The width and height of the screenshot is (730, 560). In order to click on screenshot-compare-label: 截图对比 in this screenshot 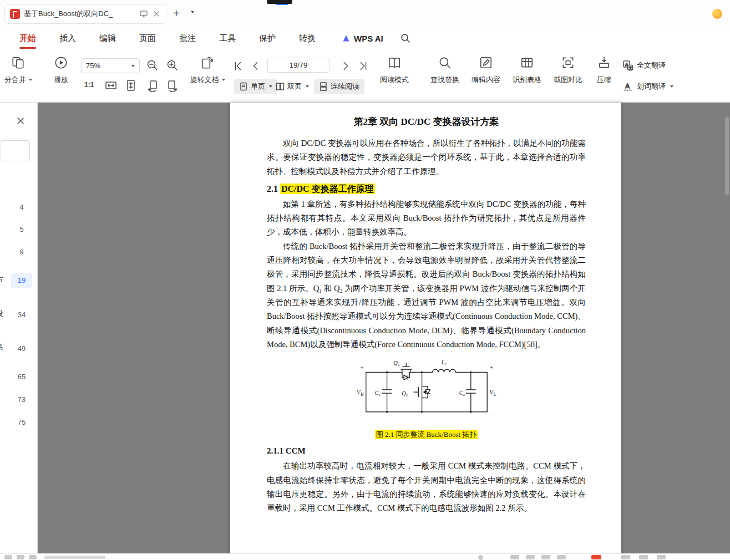, I will do `click(568, 80)`.